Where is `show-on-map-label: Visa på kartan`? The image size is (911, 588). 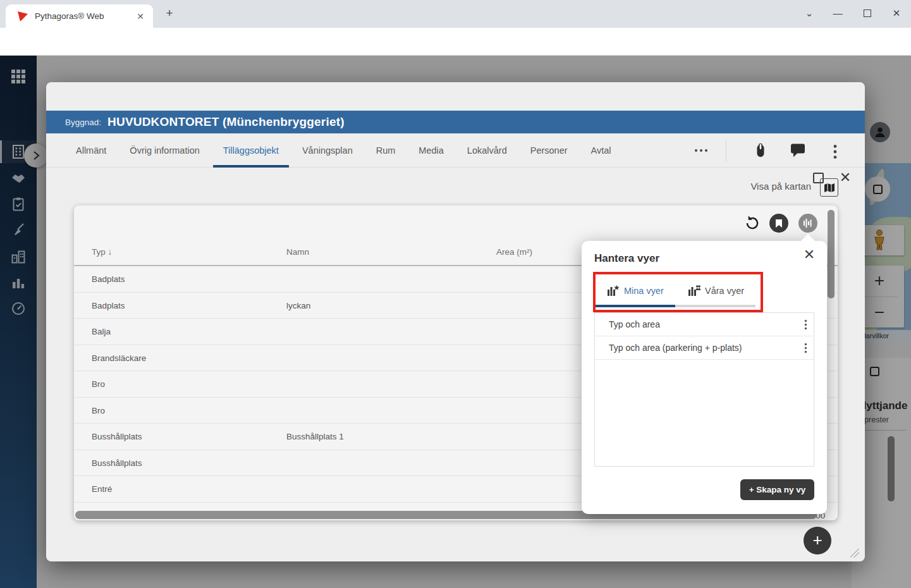
show-on-map-label: Visa på kartan is located at coordinates (781, 186).